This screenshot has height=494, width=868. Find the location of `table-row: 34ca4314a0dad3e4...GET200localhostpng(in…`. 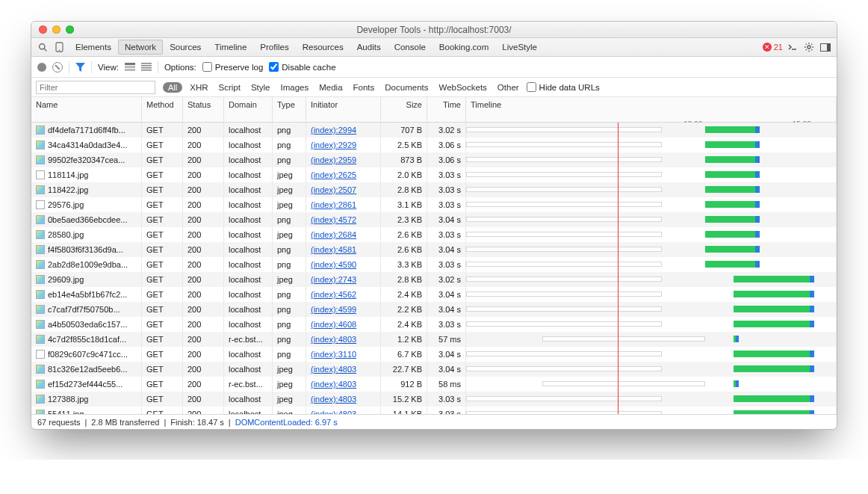

table-row: 34ca4314a0dad3e4...GET200localhostpng(in… is located at coordinates (434, 145).